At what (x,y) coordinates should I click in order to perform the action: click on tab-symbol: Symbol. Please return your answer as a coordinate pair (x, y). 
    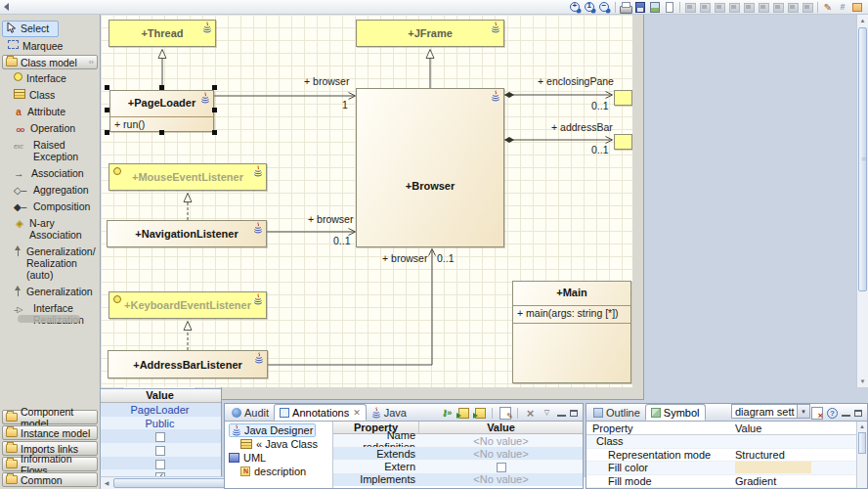
    Looking at the image, I should click on (675, 413).